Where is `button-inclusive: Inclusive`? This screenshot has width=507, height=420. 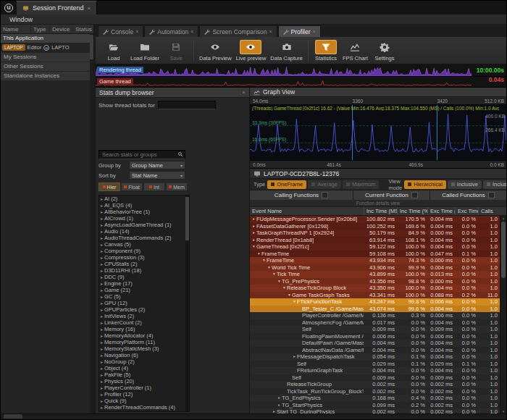
button-inclusive: Inclusive is located at coordinates (465, 185).